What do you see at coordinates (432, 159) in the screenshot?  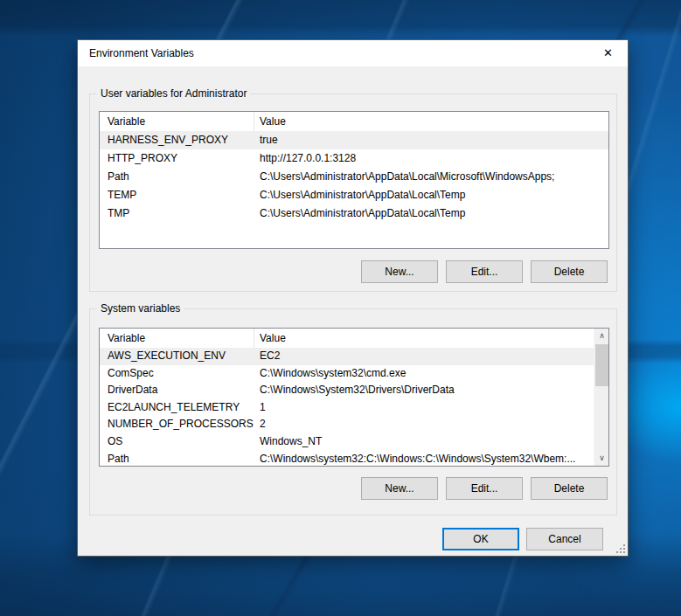 I see `value-cell: http://127.0.0.1:3128` at bounding box center [432, 159].